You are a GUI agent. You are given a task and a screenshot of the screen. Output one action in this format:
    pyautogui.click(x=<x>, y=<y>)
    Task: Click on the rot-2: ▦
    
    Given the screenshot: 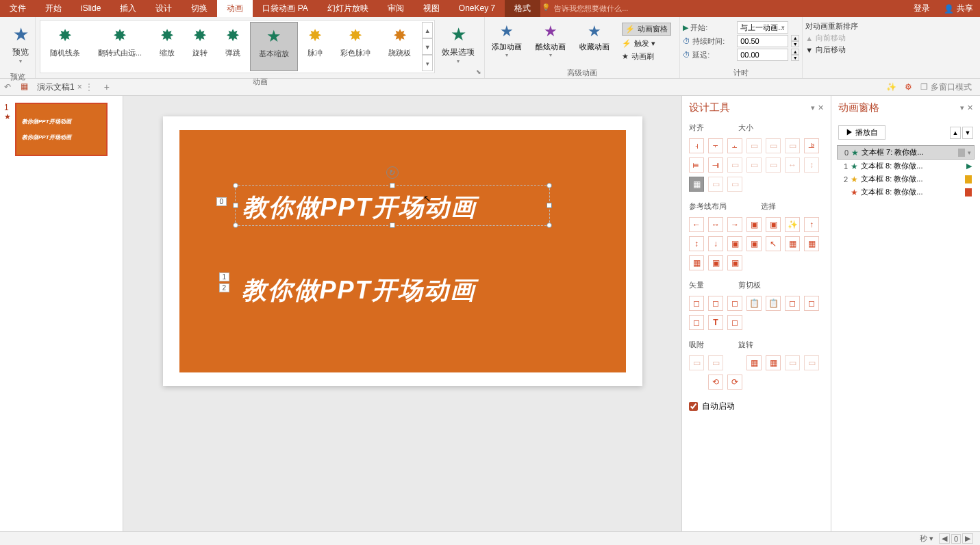 What is the action you would take?
    pyautogui.click(x=773, y=363)
    